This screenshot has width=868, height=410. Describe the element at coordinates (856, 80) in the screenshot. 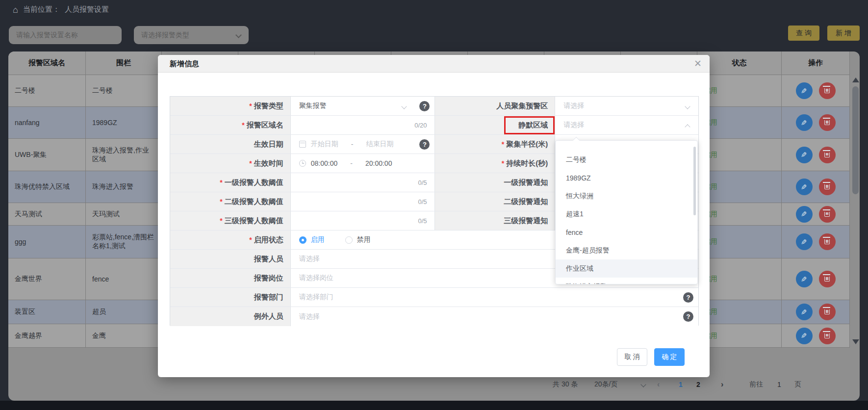

I see `scrollbar-up-icon` at that location.